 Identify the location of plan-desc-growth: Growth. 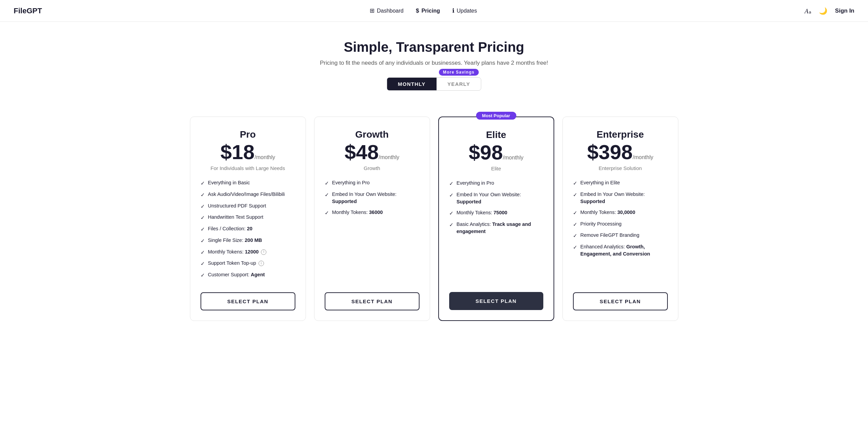
(372, 168).